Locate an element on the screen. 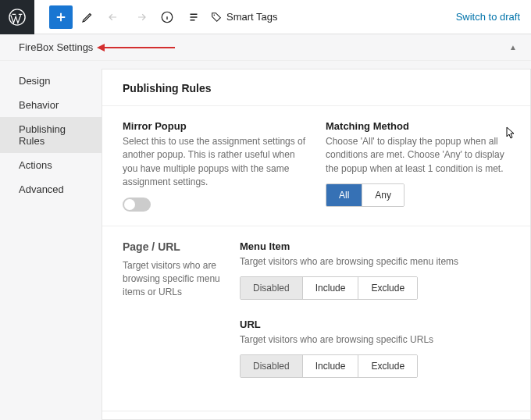 This screenshot has height=420, width=531. redo-icon is located at coordinates (141, 17).